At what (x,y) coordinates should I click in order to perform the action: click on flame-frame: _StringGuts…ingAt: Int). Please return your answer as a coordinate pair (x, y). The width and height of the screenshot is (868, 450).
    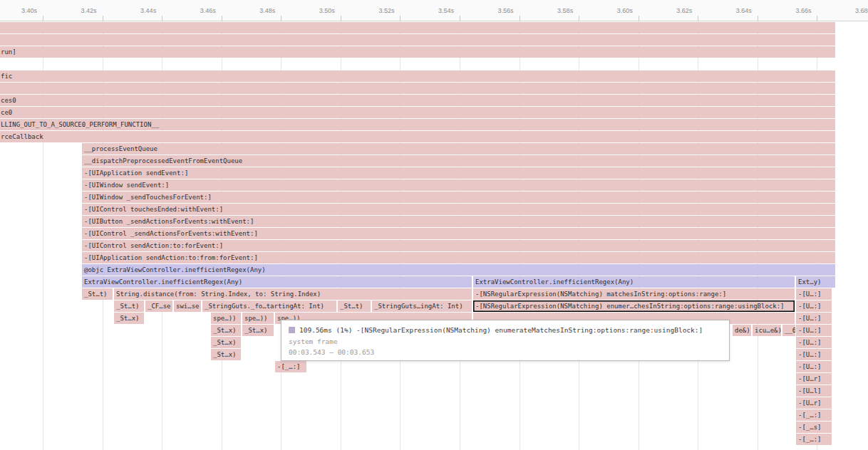
    Looking at the image, I should click on (422, 306).